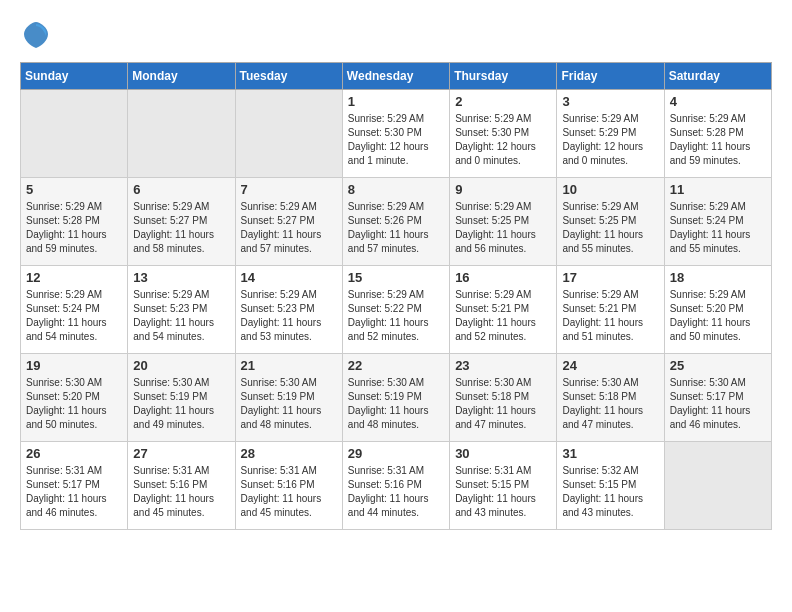  I want to click on cell-content: and 50 minutes., so click(718, 337).